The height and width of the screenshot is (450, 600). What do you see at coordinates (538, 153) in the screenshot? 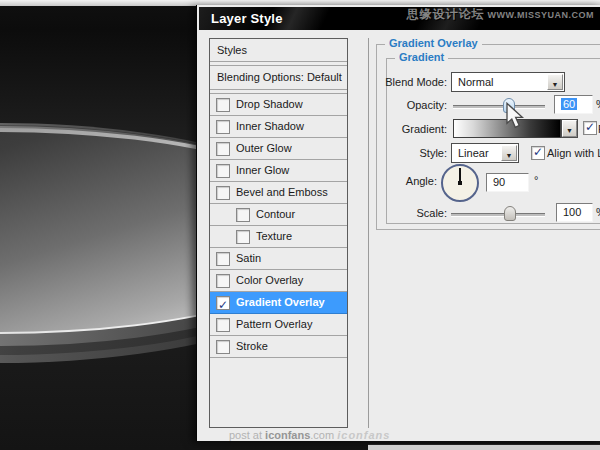
I see `align-with-layer-checkbox` at bounding box center [538, 153].